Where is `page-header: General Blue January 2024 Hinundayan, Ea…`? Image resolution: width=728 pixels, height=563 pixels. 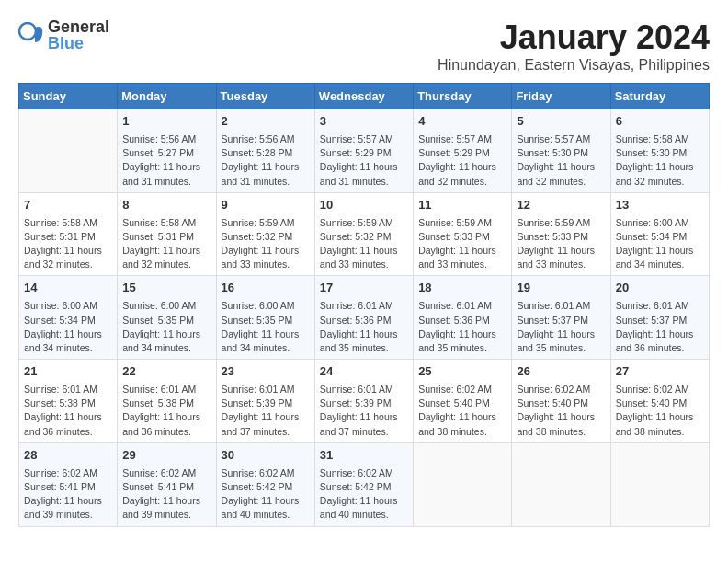
page-header: General Blue January 2024 Hinundayan, Ea… is located at coordinates (364, 46).